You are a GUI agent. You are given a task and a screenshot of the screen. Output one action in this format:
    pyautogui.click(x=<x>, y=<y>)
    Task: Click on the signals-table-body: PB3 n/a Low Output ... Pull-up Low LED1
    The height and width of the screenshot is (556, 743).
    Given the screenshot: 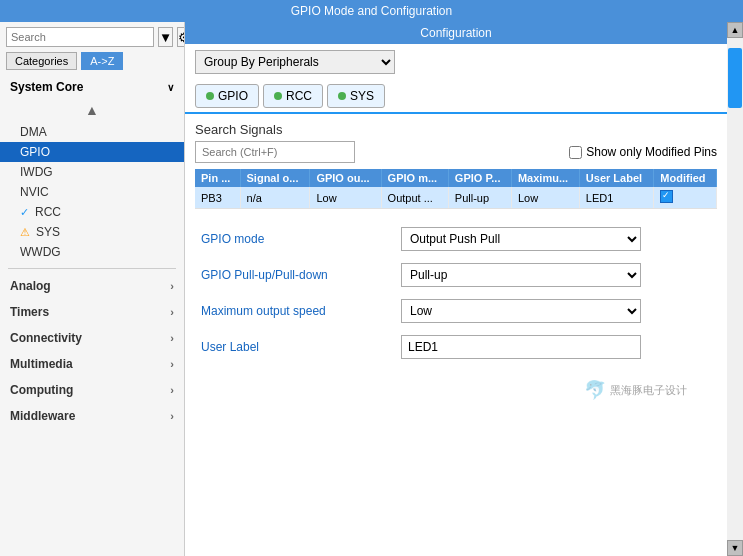 What is the action you would take?
    pyautogui.click(x=456, y=198)
    